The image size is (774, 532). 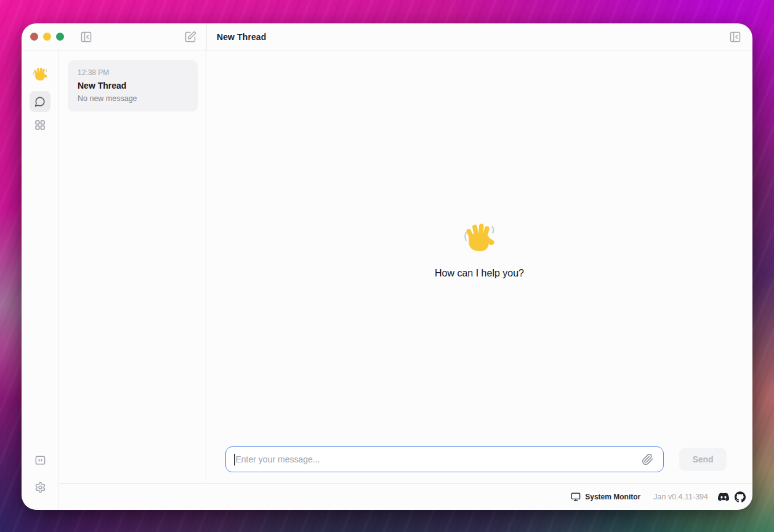 What do you see at coordinates (406, 496) in the screenshot?
I see `status-footer: System Monitor Jan v0.4.11-394` at bounding box center [406, 496].